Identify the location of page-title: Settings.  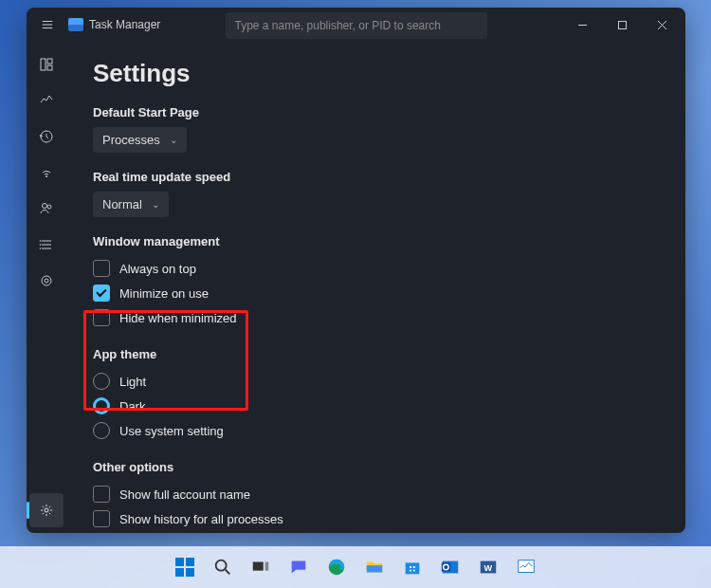
(375, 74).